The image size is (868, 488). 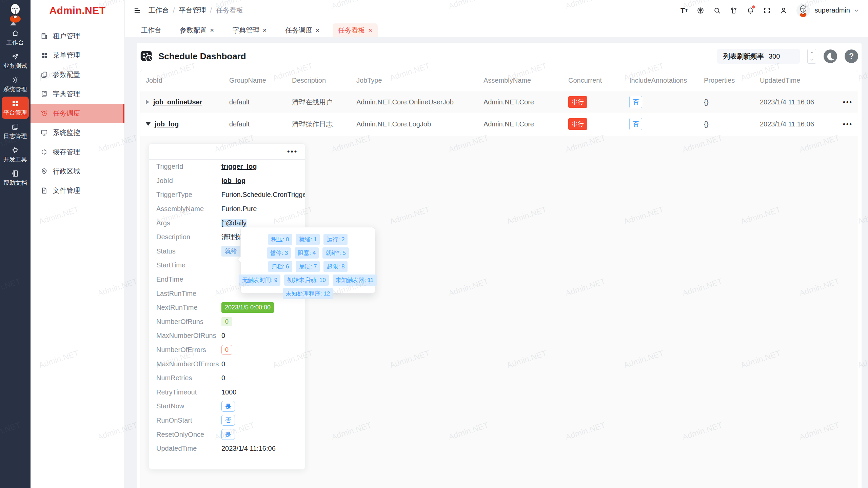 What do you see at coordinates (15, 136) in the screenshot?
I see `rail-item-label: 日志管理` at bounding box center [15, 136].